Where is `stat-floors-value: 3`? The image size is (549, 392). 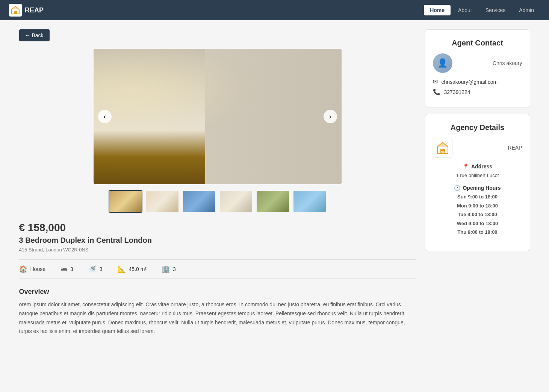
stat-floors-value: 3 is located at coordinates (174, 269).